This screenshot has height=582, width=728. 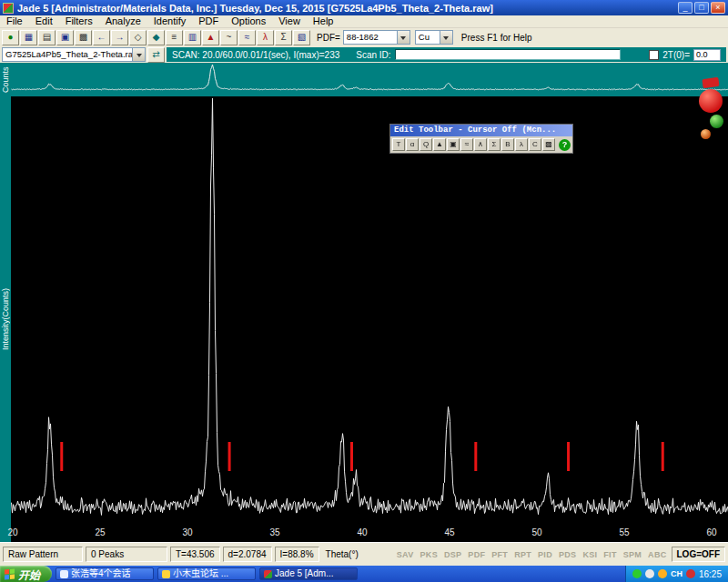 I want to click on find-peaks-icon: ▲, so click(x=211, y=38).